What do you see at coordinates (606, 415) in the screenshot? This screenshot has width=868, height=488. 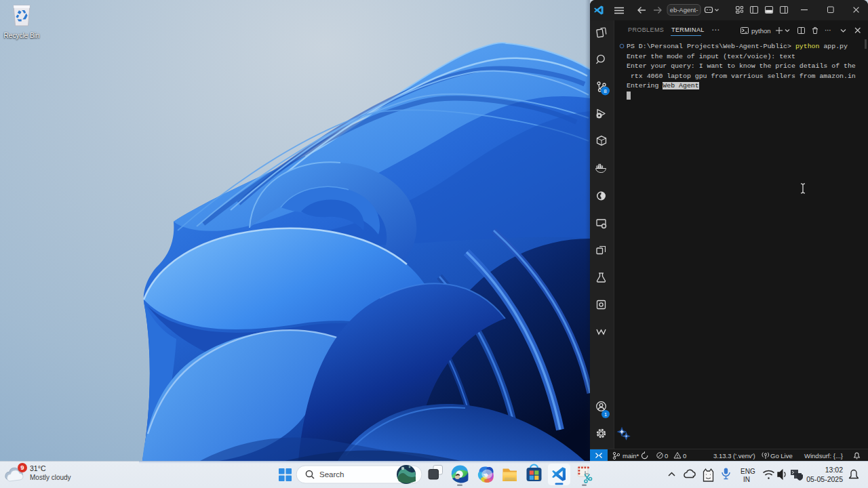 I see `svg-text: 1` at bounding box center [606, 415].